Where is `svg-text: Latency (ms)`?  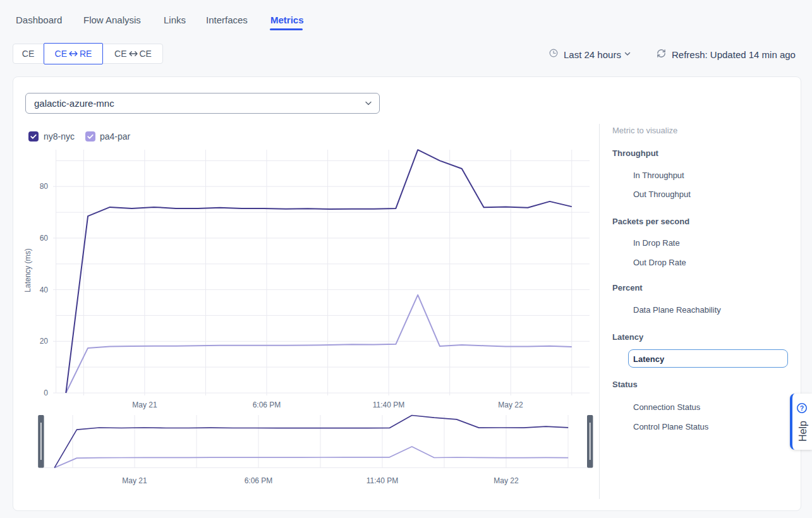 svg-text: Latency (ms) is located at coordinates (28, 270).